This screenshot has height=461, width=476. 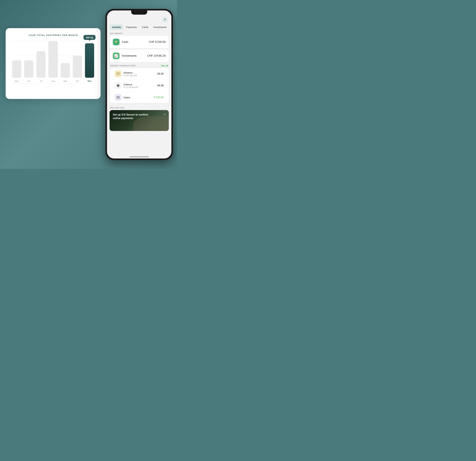 What do you see at coordinates (139, 13) in the screenshot?
I see `phone-notch` at bounding box center [139, 13].